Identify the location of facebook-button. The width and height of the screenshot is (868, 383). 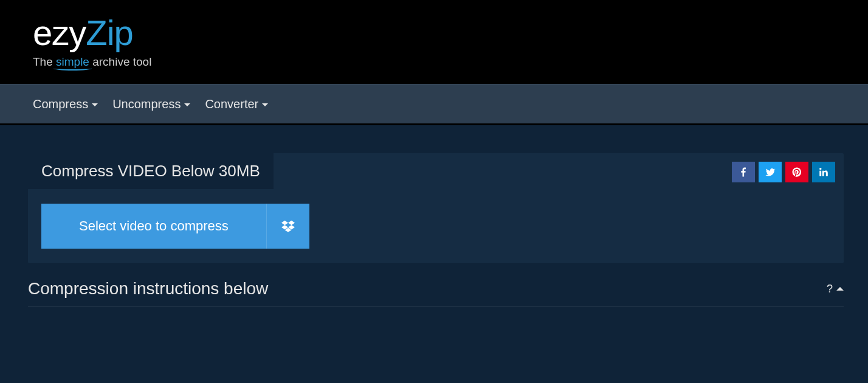
(743, 172).